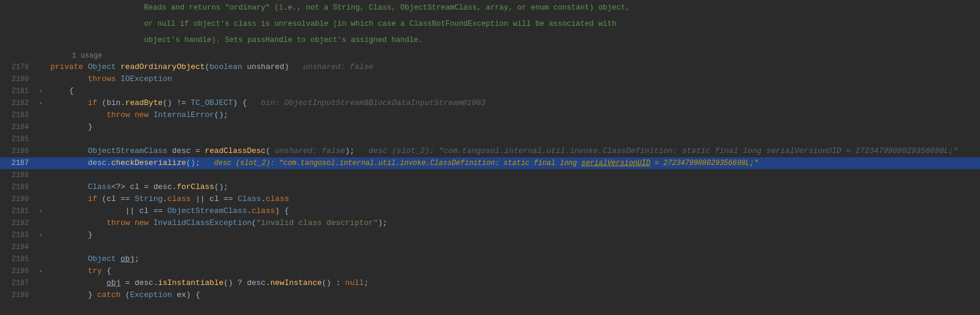 The width and height of the screenshot is (980, 315). I want to click on code-content-2198: } catch (Exception ex) {, so click(513, 295).